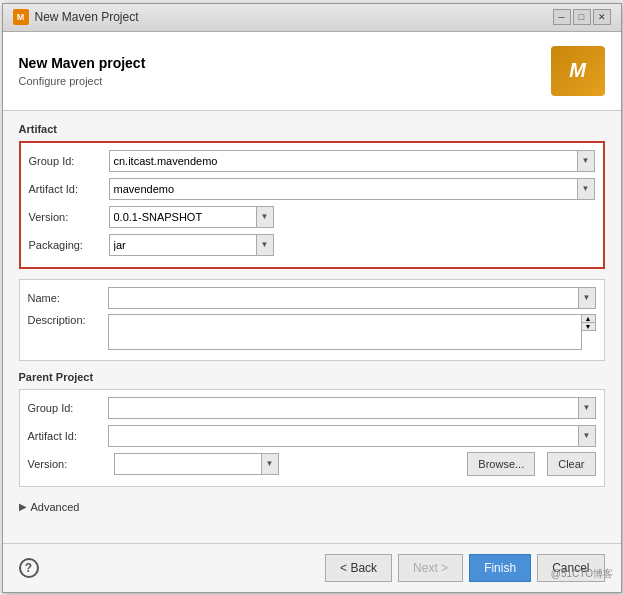  What do you see at coordinates (571, 464) in the screenshot?
I see `clear-button: Clear` at bounding box center [571, 464].